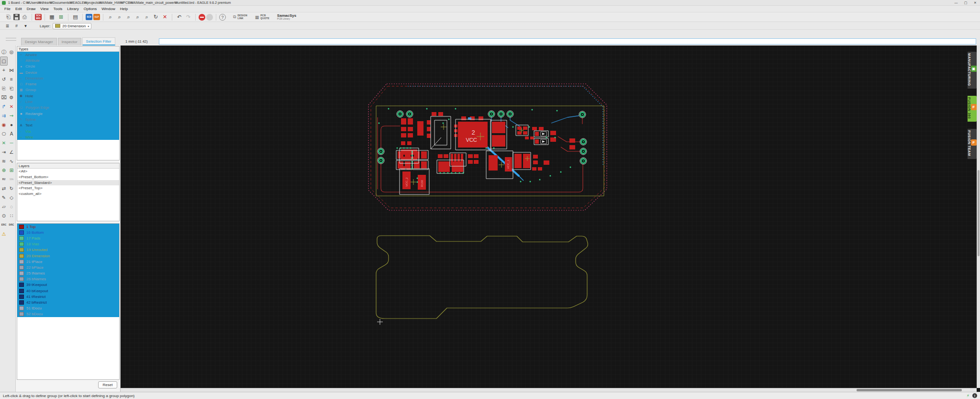  Describe the element at coordinates (97, 17) in the screenshot. I see `ulp-icon: ULP` at that location.